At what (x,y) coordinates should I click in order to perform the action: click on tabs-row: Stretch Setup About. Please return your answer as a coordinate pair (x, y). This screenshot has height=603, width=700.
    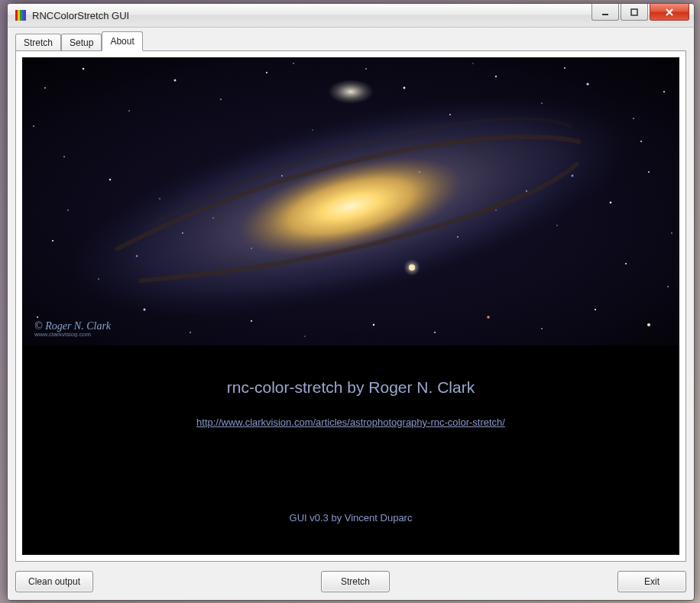
    Looking at the image, I should click on (351, 41).